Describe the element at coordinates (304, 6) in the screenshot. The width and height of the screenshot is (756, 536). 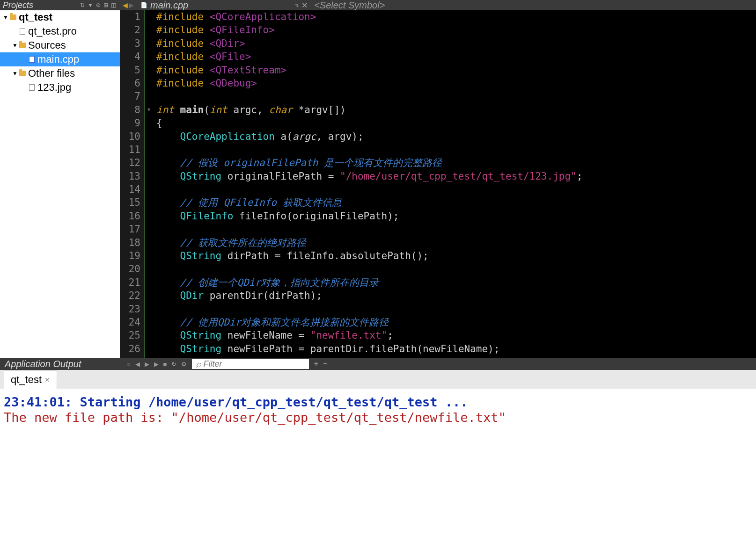
I see `tab-close-icon: ✕` at that location.